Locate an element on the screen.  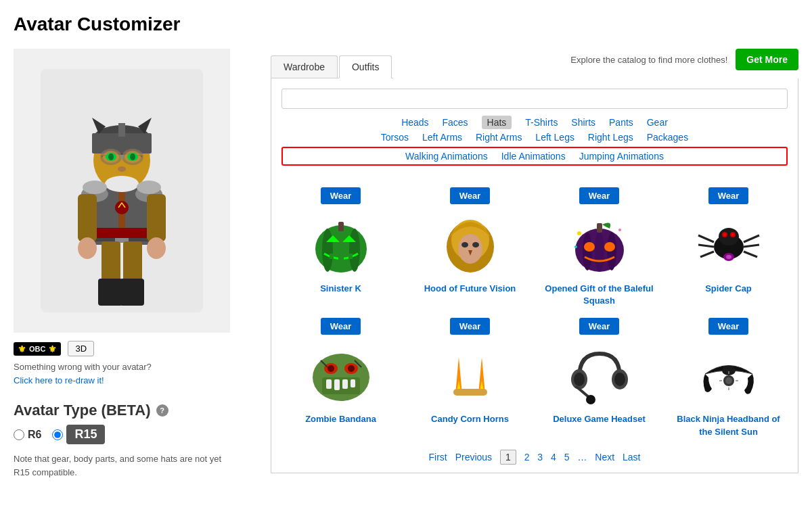
item-image-candy-corn-horns is located at coordinates (470, 374).